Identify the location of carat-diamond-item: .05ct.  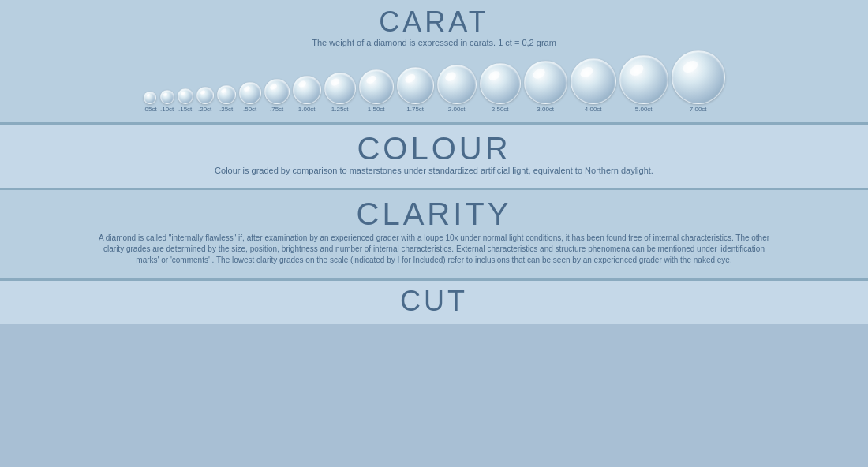
(150, 103).